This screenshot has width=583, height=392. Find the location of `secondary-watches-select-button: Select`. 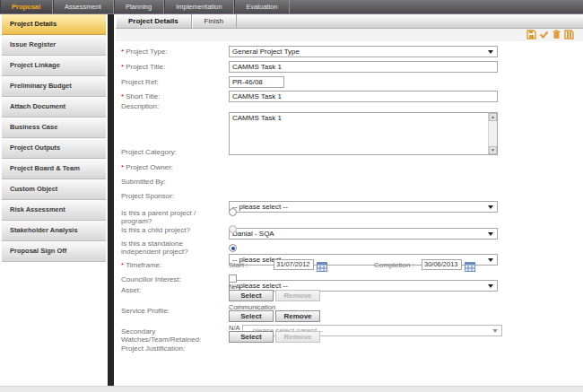

secondary-watches-select-button: Select is located at coordinates (251, 337).